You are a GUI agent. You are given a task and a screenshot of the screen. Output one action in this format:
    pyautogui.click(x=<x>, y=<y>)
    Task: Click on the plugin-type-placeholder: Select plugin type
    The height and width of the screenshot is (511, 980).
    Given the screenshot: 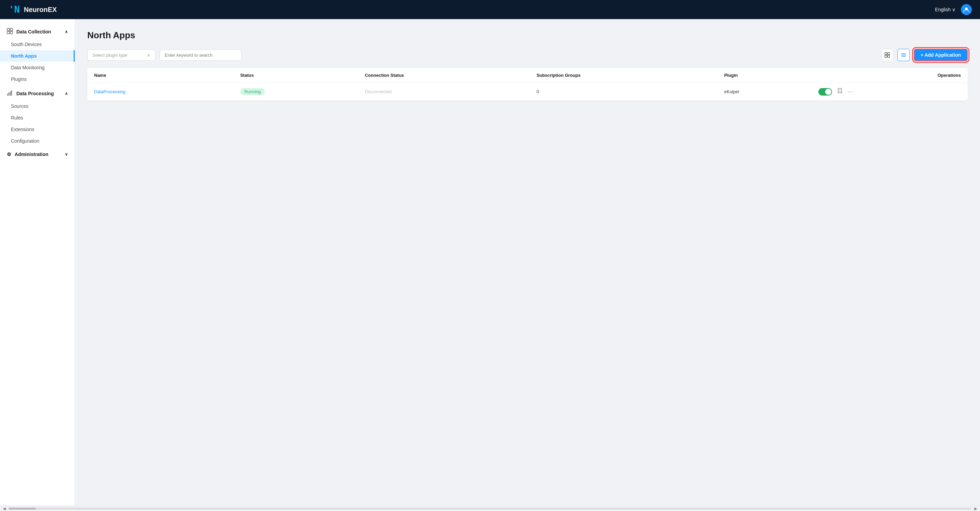 What is the action you would take?
    pyautogui.click(x=110, y=55)
    